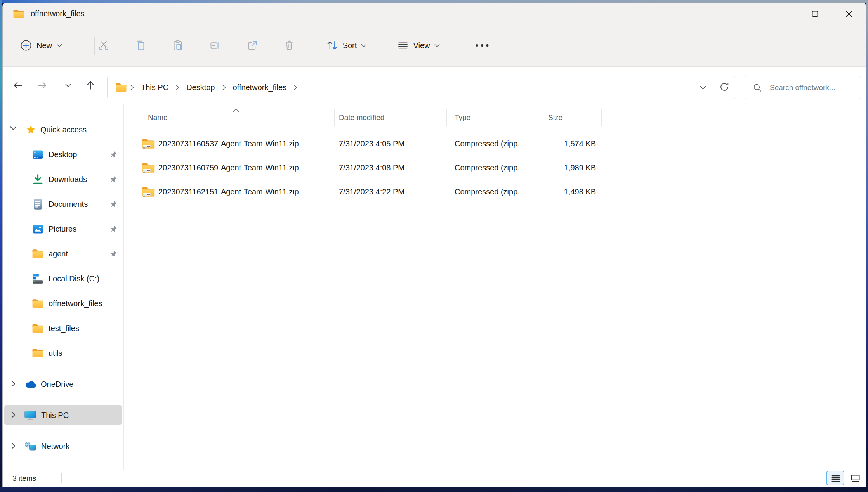 This screenshot has height=492, width=868. I want to click on new-button: New, so click(41, 45).